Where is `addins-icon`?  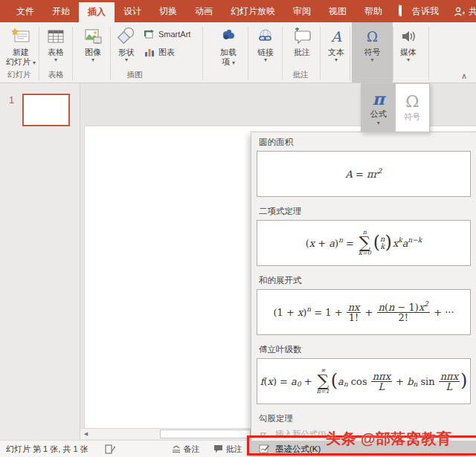 addins-icon is located at coordinates (228, 36).